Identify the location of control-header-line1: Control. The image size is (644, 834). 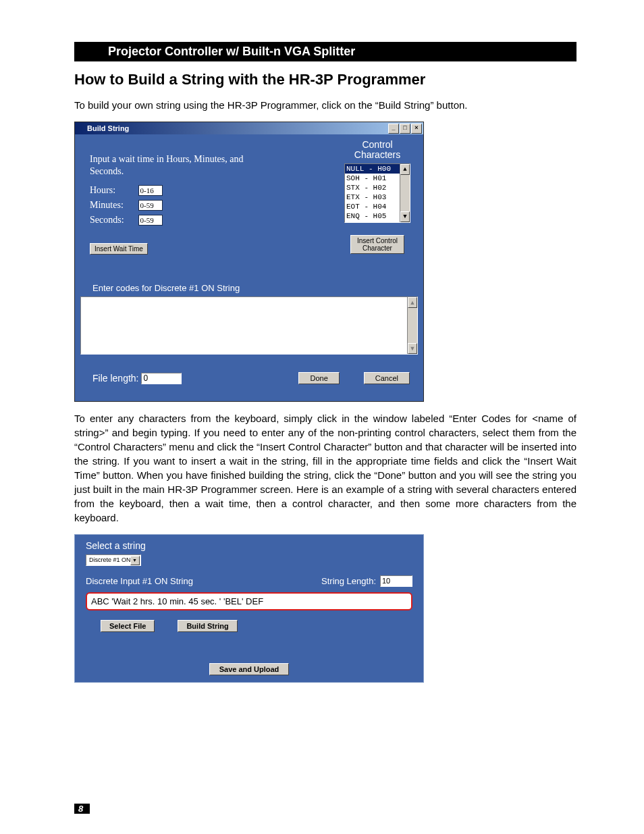
(377, 145).